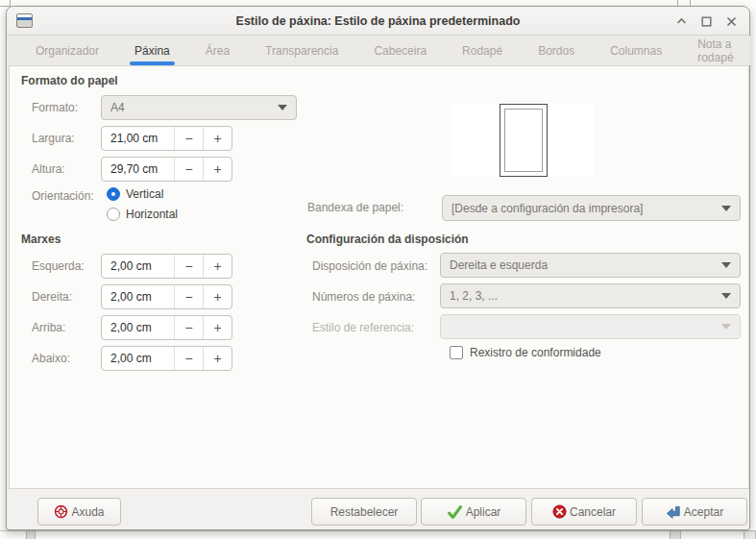 Image resolution: width=756 pixels, height=539 pixels. Describe the element at coordinates (524, 140) in the screenshot. I see `page-preview-margins` at that location.